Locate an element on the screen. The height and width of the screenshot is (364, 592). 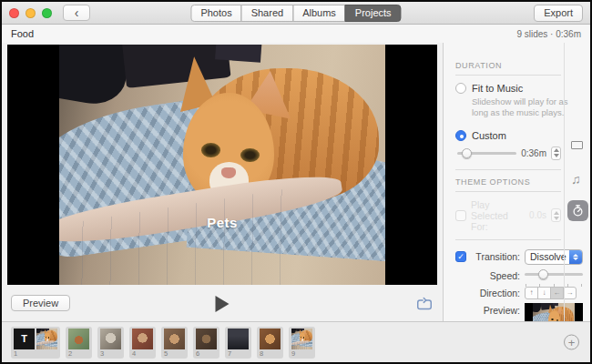
fit-to-music-label: Fit to Music is located at coordinates (497, 88).